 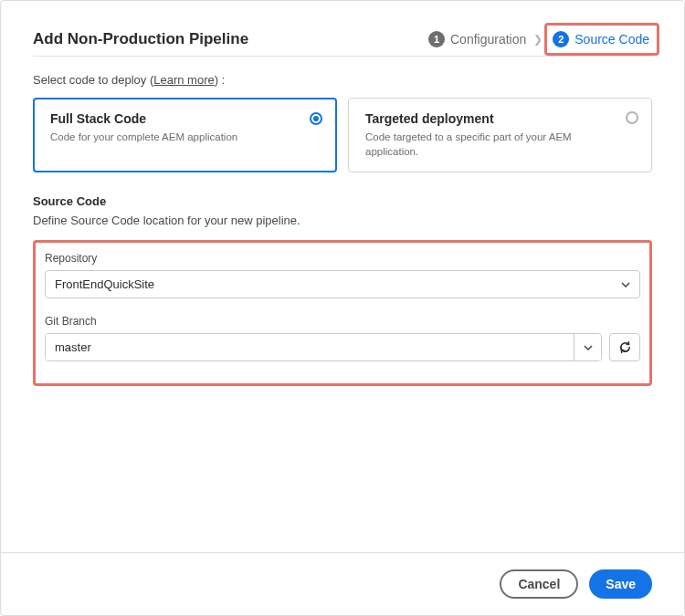 I want to click on highlight-step-source-code: 2 Source Code, so click(x=602, y=39).